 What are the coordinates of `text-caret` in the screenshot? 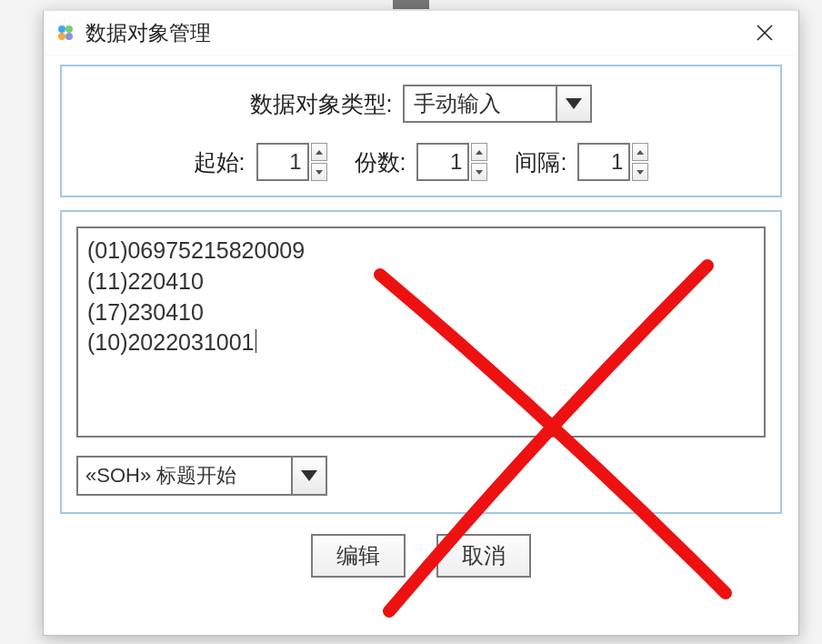 It's located at (256, 341).